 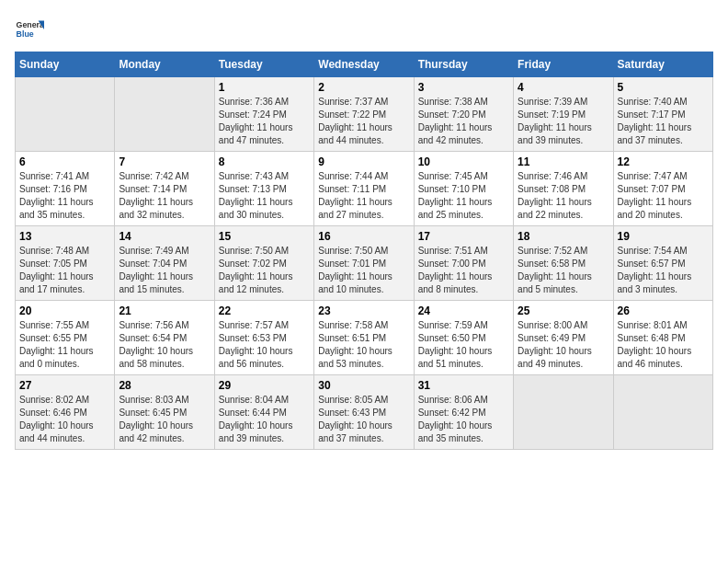 I want to click on weekday-header-friday: Friday, so click(x=563, y=64).